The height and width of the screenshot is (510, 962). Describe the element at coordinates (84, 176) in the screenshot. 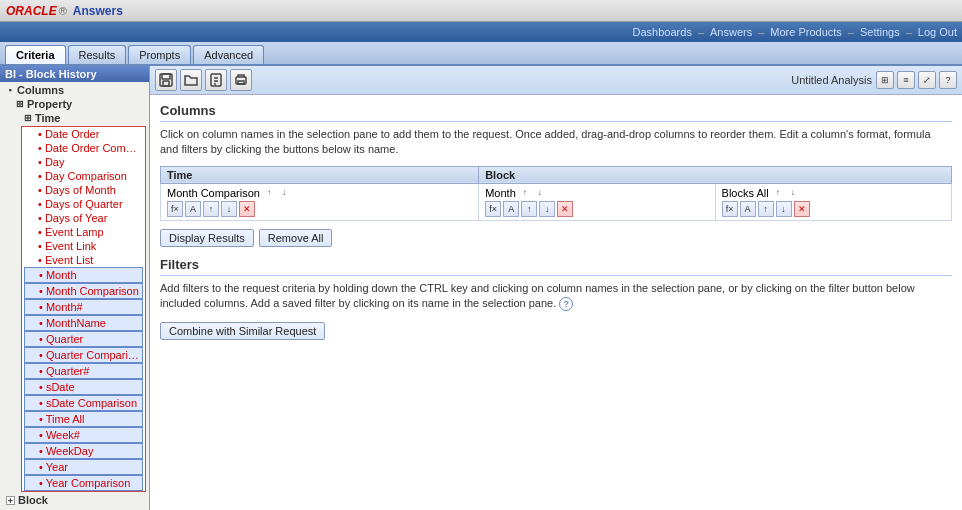

I see `sidebar-item-day-comparison: Day Comparison` at that location.